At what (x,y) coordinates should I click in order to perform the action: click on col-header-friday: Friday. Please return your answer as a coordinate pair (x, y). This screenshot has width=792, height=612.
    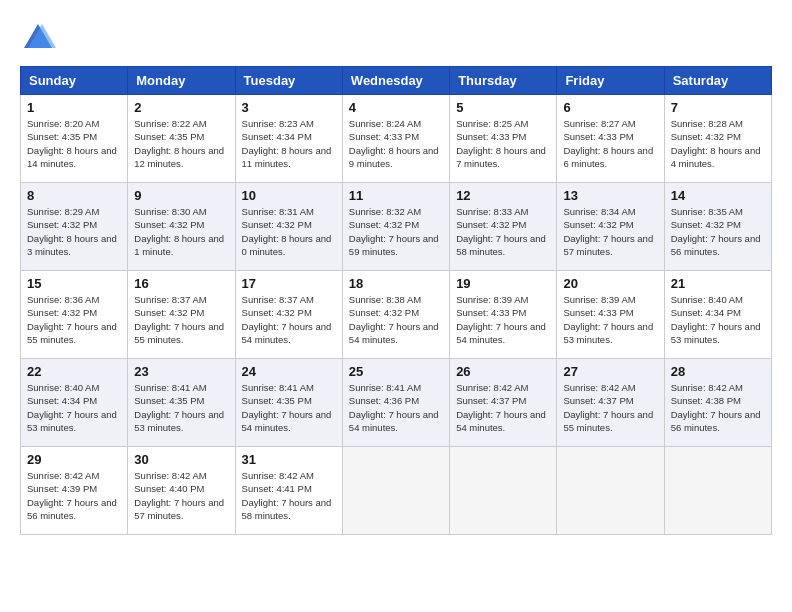
    Looking at the image, I should click on (610, 81).